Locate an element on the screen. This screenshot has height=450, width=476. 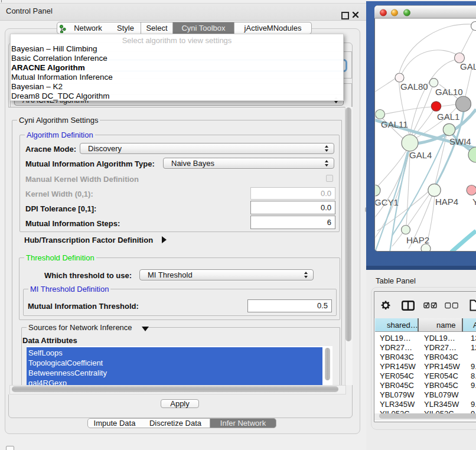
svg-text: GAL10 is located at coordinates (449, 92).